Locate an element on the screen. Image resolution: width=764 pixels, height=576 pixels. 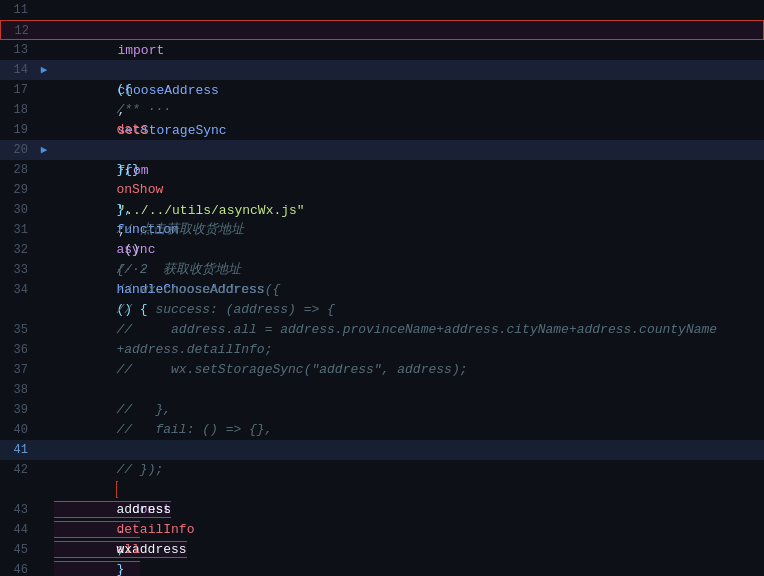
line-31: 31 // 2 获取收货地址 is located at coordinates (382, 230).